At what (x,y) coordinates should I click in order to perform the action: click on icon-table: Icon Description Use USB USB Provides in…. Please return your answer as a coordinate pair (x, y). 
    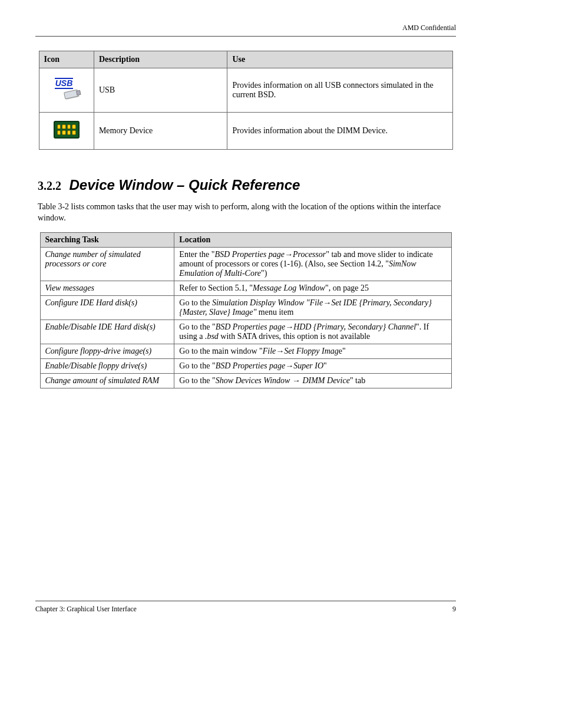
    Looking at the image, I should click on (246, 100).